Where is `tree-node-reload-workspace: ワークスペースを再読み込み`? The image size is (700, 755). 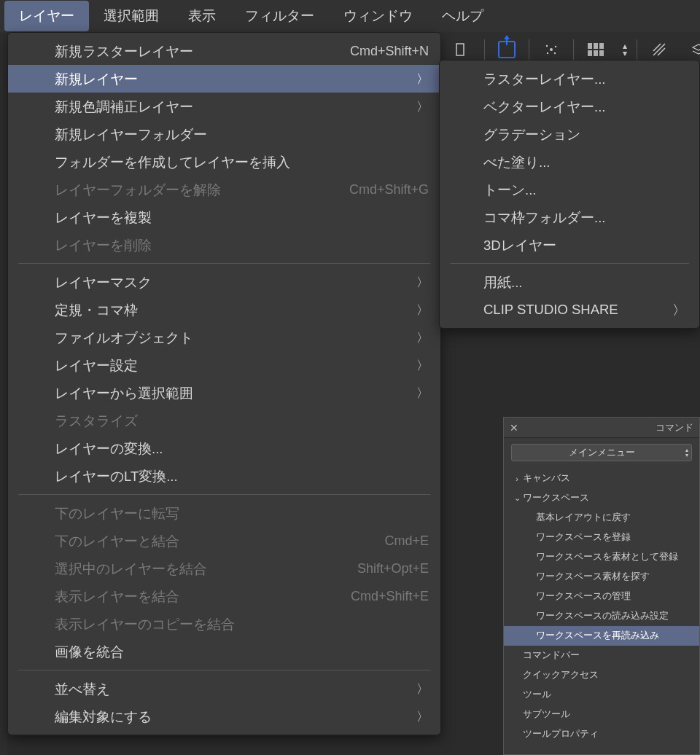 tree-node-reload-workspace: ワークスペースを再読み込み is located at coordinates (602, 635).